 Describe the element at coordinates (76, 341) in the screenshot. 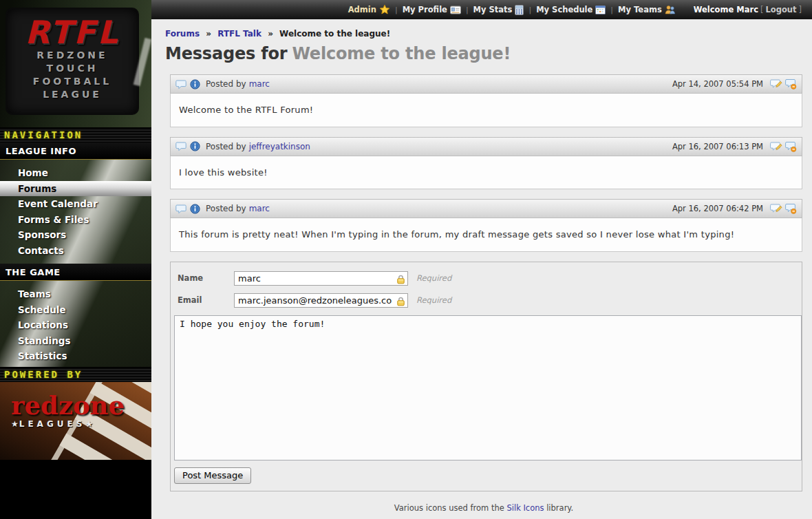

I see `sidebar-item-standings: Standings` at that location.